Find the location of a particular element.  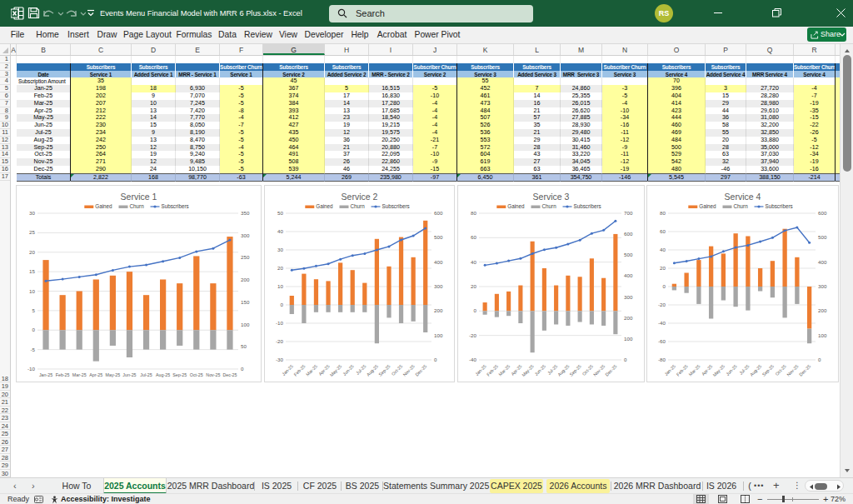

cell-B1 is located at coordinates (43, 60).